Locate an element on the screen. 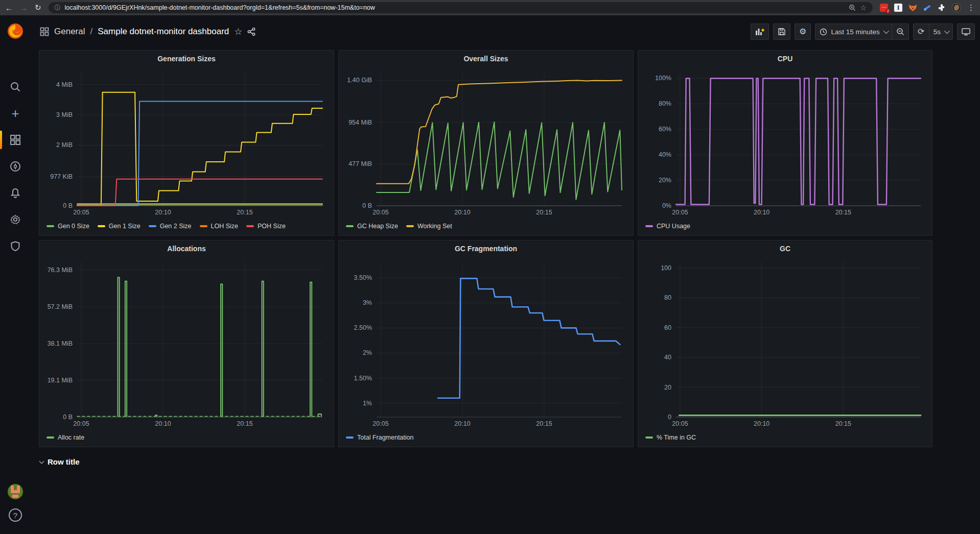  add-panel-icon is located at coordinates (760, 32).